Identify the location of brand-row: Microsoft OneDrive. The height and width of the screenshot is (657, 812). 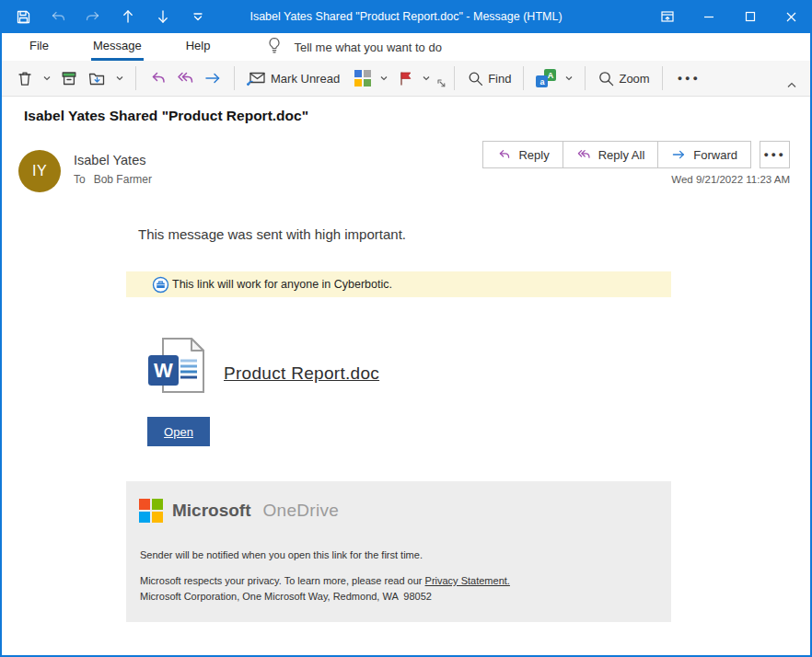
(239, 511).